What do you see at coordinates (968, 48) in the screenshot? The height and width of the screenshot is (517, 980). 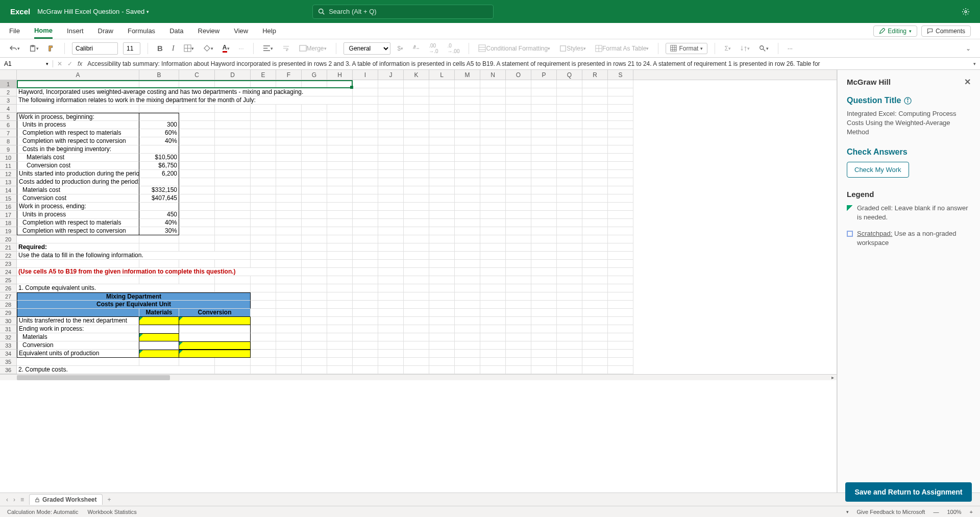 I see `ribbon-collapse-button: ⌄` at bounding box center [968, 48].